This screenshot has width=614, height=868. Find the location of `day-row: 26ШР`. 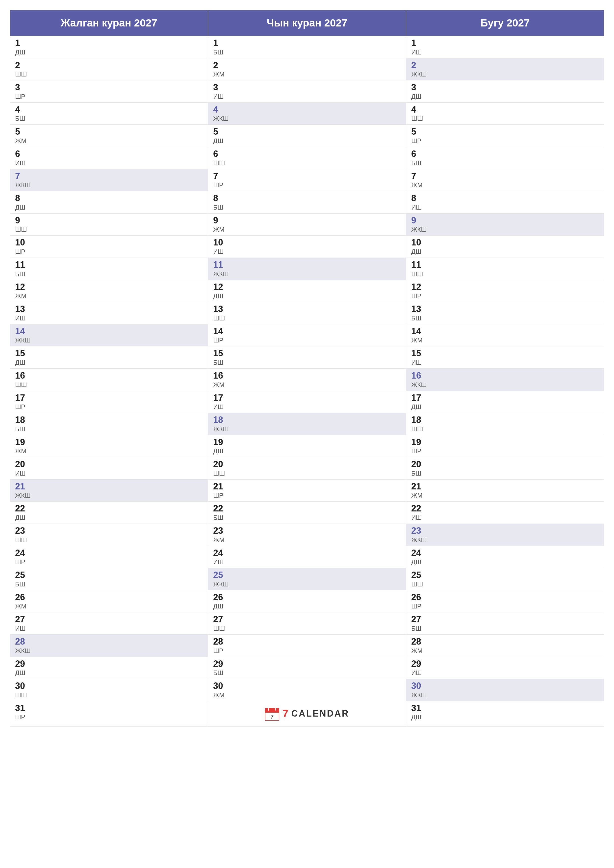

day-row: 26ШР is located at coordinates (505, 602).